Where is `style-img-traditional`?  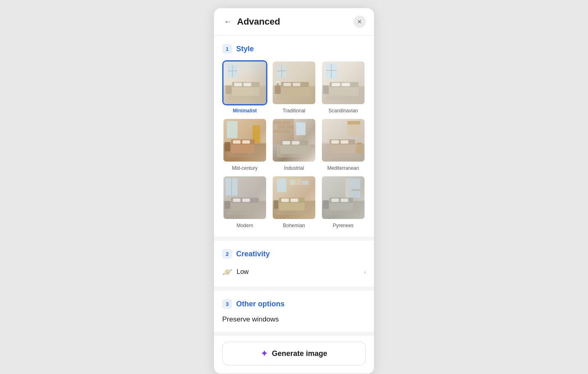 style-img-traditional is located at coordinates (294, 83).